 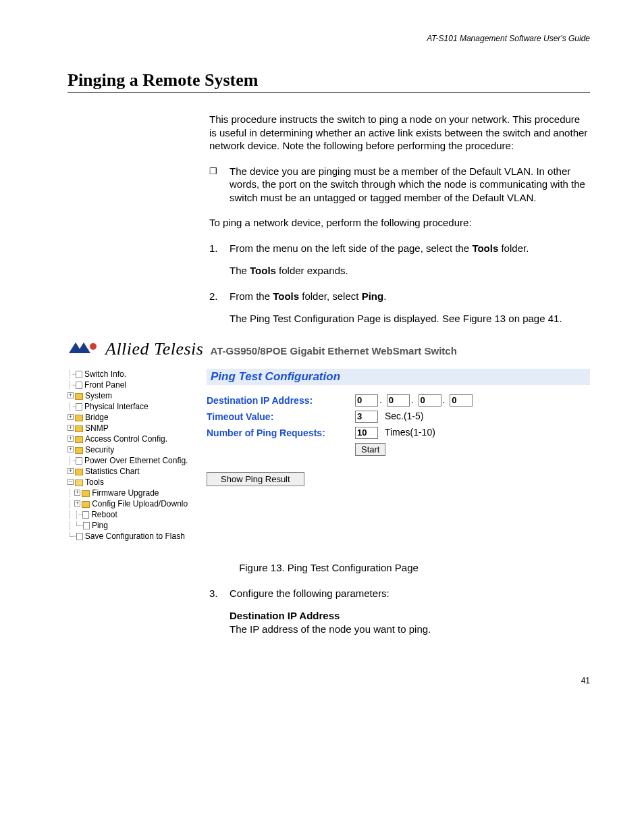 What do you see at coordinates (410, 271) in the screenshot?
I see `step-1-sub: The Tools folder expands.` at bounding box center [410, 271].